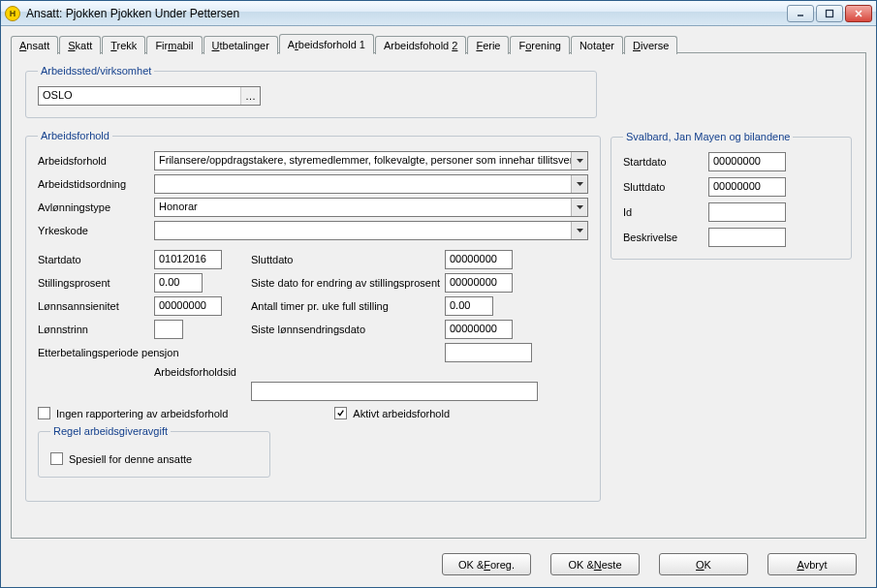 Image resolution: width=877 pixels, height=588 pixels. What do you see at coordinates (479, 260) in the screenshot?
I see `input-sluttdato: 00000000` at bounding box center [479, 260].